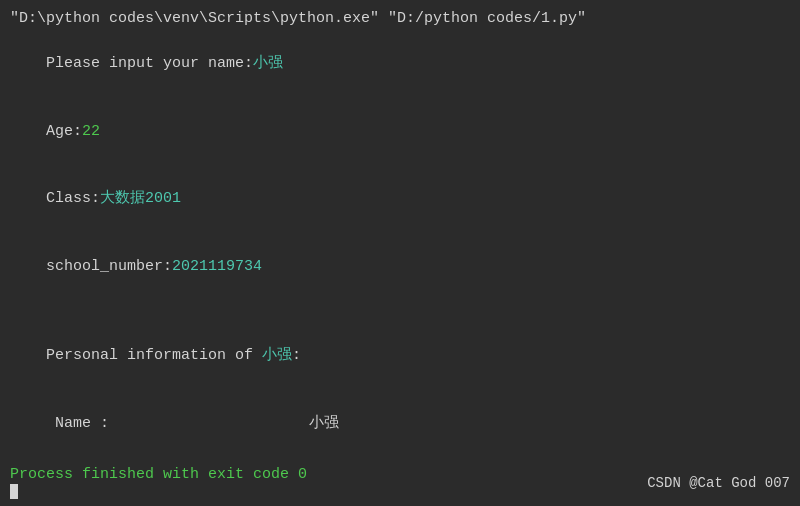 This screenshot has width=800, height=506. Describe the element at coordinates (64, 132) in the screenshot. I see `age-prefix: Age:` at that location.